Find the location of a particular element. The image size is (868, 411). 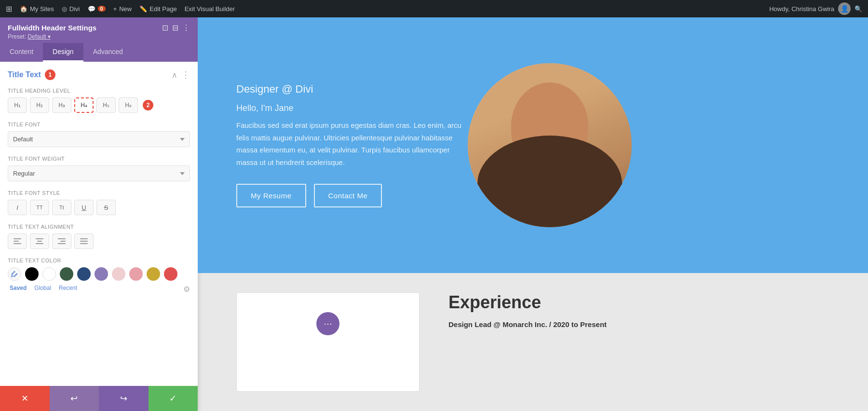

heading-h2-button: H₂ is located at coordinates (40, 105).